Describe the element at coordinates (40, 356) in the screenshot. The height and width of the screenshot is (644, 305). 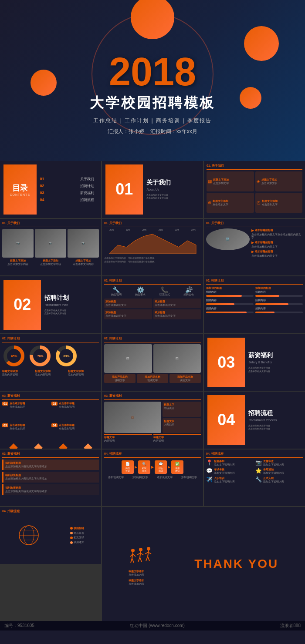
I see `donut-chart-2: 76%` at that location.